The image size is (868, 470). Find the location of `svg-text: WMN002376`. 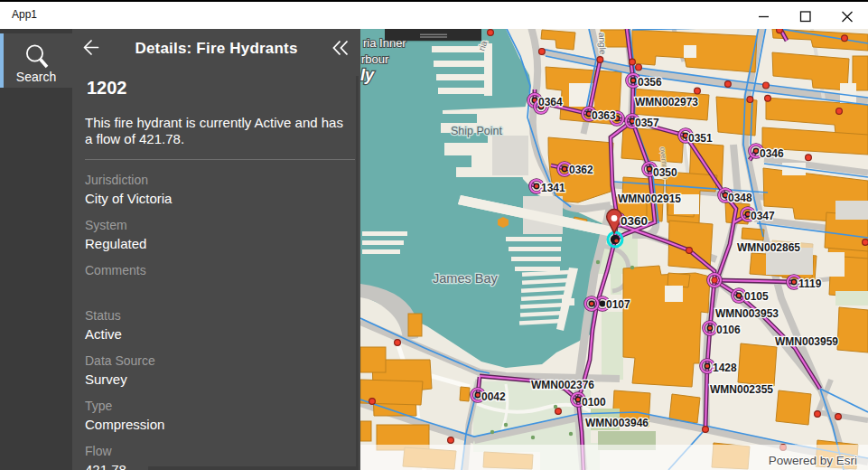

svg-text: WMN002376 is located at coordinates (563, 385).